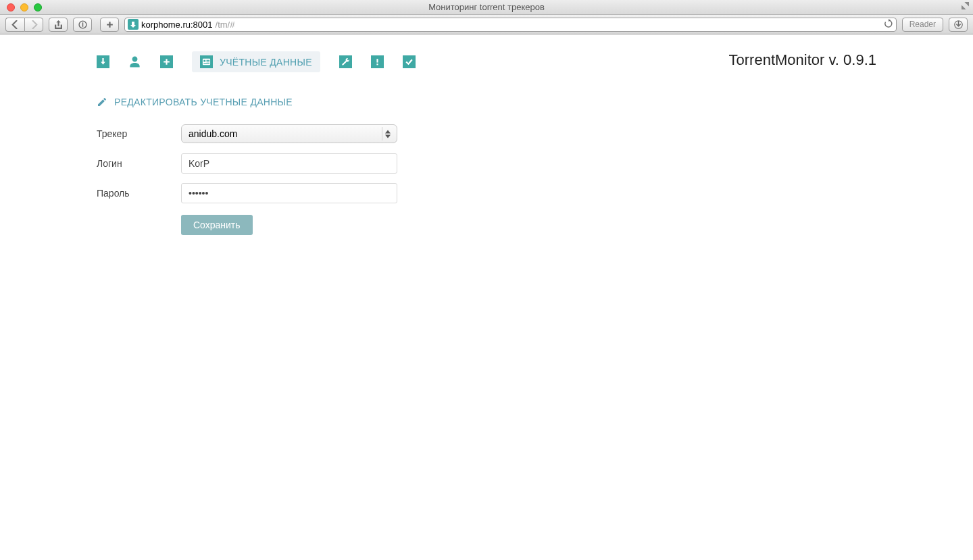 This screenshot has width=973, height=560. Describe the element at coordinates (21, 7) in the screenshot. I see `traffic-lights` at that location.